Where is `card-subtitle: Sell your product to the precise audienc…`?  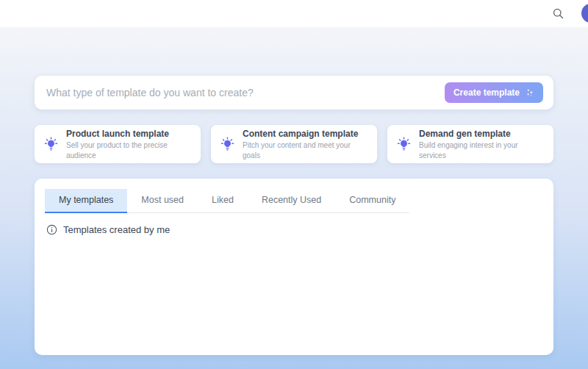
card-subtitle: Sell your product to the precise audienc… is located at coordinates (129, 150).